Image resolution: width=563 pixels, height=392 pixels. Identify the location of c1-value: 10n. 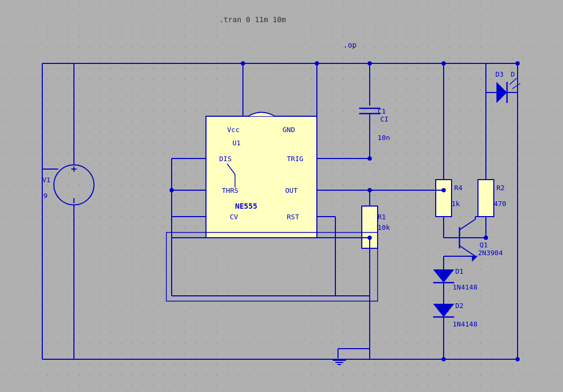
(383, 137).